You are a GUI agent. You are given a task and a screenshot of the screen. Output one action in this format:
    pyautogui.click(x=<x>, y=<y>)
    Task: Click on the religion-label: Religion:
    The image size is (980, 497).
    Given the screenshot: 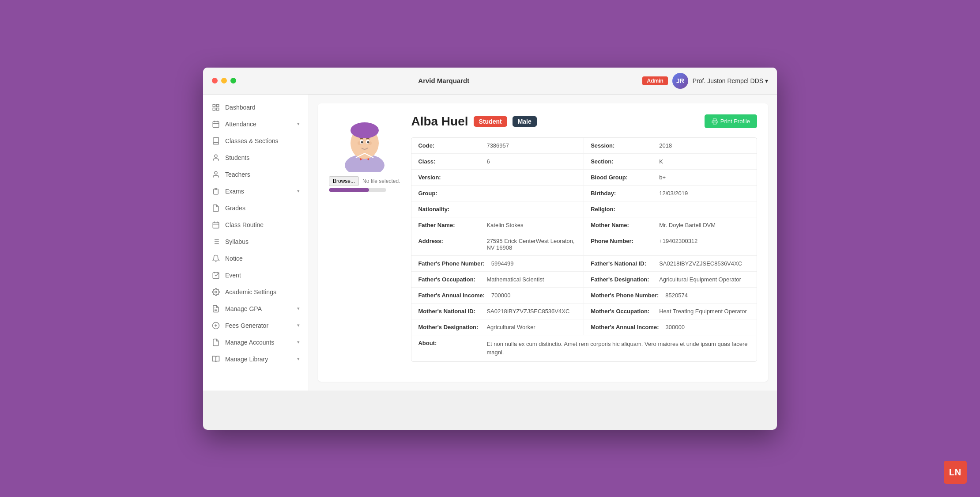 What is the action you would take?
    pyautogui.click(x=622, y=209)
    